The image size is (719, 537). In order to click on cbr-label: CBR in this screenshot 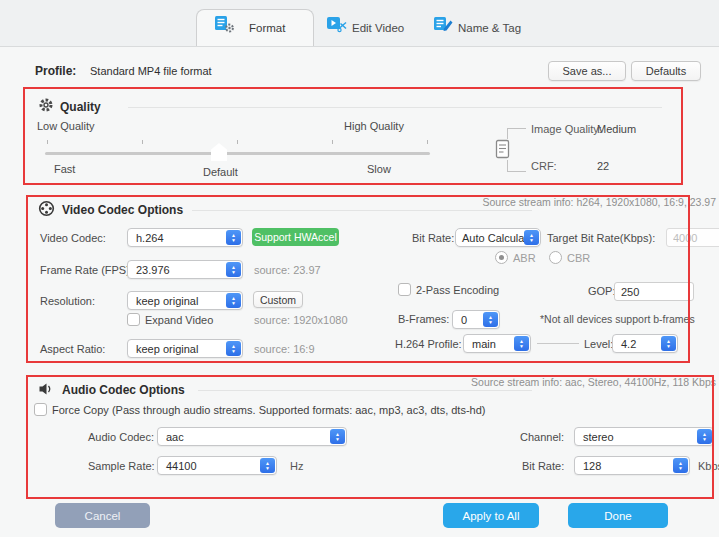, I will do `click(578, 258)`.